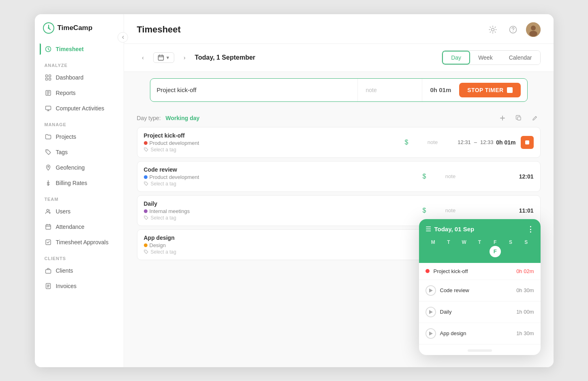  What do you see at coordinates (493, 30) in the screenshot?
I see `theme-toggle-button` at bounding box center [493, 30].